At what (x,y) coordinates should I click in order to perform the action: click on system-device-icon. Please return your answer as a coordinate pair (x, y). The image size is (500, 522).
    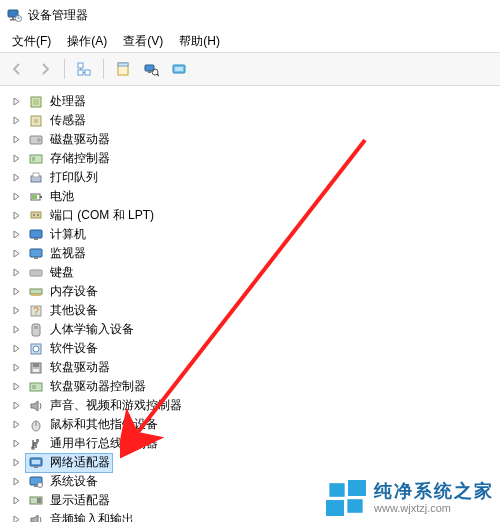
    Looking at the image, I should click on (36, 482).